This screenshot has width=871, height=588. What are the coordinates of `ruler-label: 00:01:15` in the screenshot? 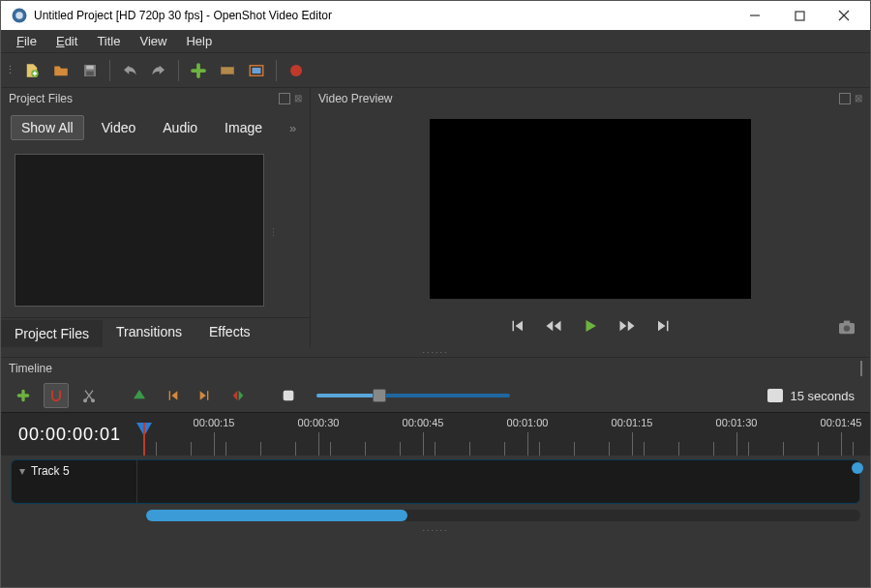 It's located at (633, 423).